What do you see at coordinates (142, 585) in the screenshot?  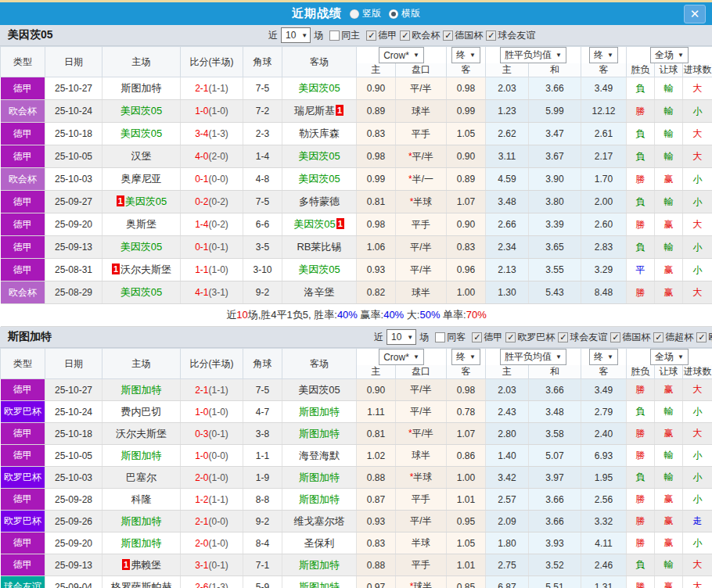 I see `team-name: 格罗萨斯帕赫` at bounding box center [142, 585].